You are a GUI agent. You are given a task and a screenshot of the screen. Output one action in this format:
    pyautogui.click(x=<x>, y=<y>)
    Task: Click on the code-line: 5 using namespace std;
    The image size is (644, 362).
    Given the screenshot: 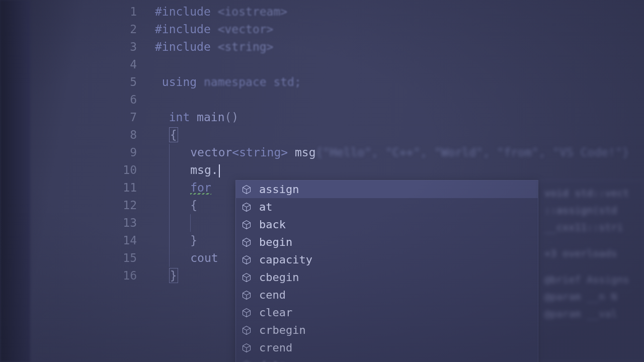 What is the action you would take?
    pyautogui.click(x=367, y=82)
    